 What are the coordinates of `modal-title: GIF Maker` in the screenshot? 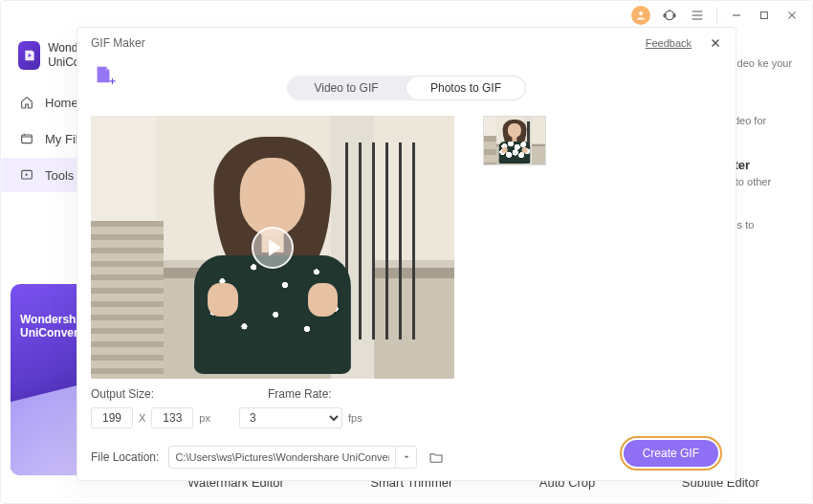 It's located at (119, 43).